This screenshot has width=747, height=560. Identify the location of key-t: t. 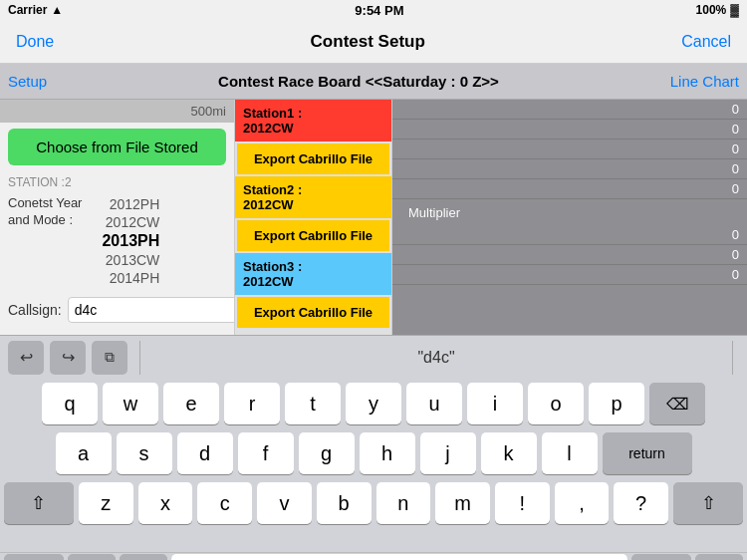
(313, 404).